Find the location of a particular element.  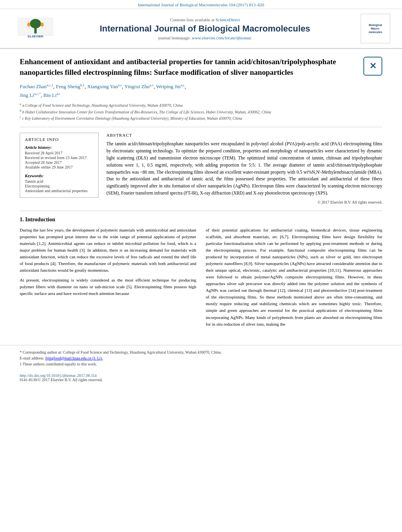

journal-volume-info: International Journal of Biological Macr… is located at coordinates (201, 5).